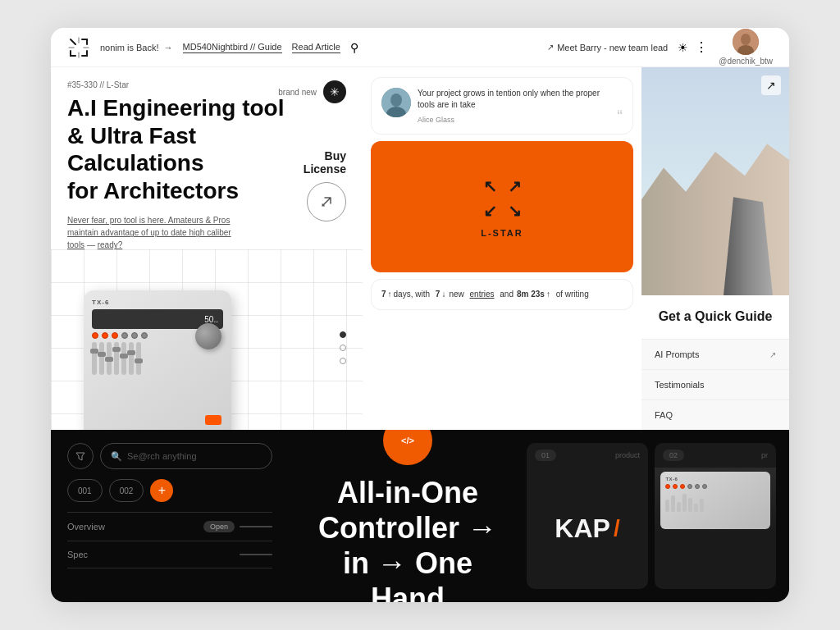  I want to click on product-card-tx6: 02 pr TX-6, so click(715, 516).